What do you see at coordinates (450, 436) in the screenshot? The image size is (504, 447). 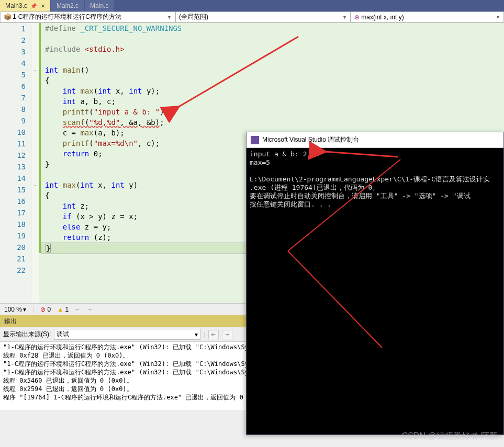 I see `watermark: CSDN @编程爱好者-阿新` at bounding box center [450, 436].